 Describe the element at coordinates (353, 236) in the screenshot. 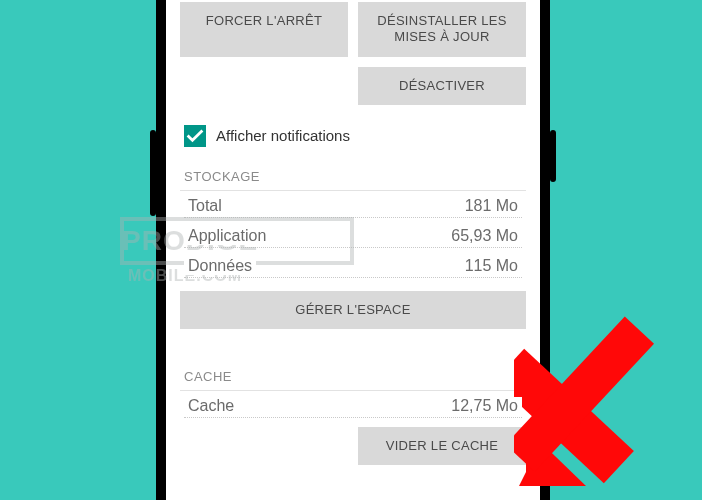

I see `storage-app-row: Application 65,93 Mo` at that location.